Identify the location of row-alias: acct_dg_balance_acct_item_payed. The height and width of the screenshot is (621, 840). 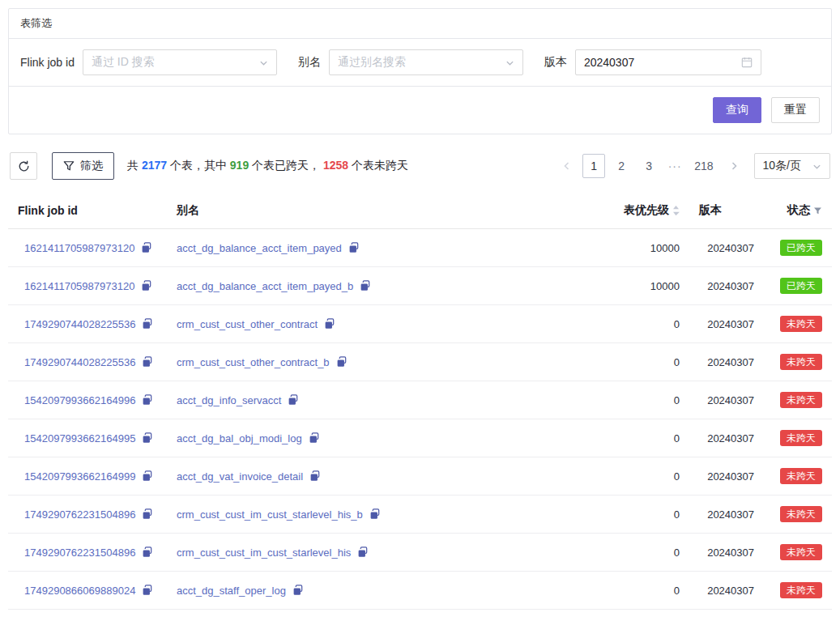
(259, 248).